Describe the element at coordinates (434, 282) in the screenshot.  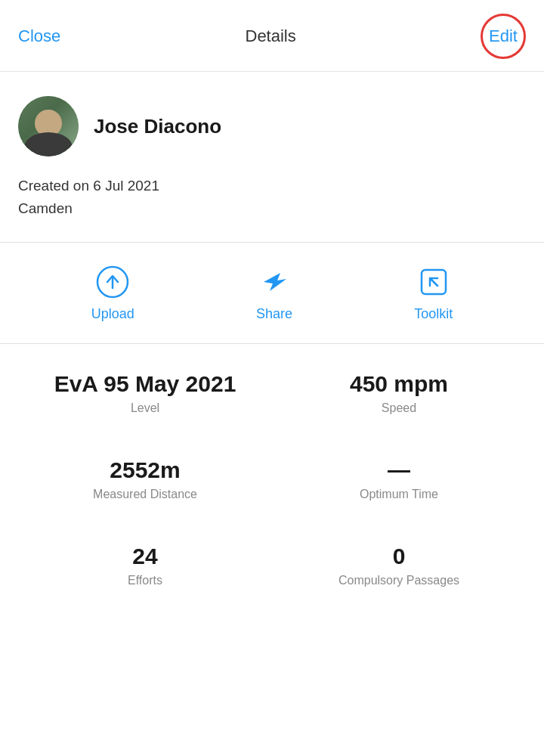
I see `toolkit-icon` at that location.